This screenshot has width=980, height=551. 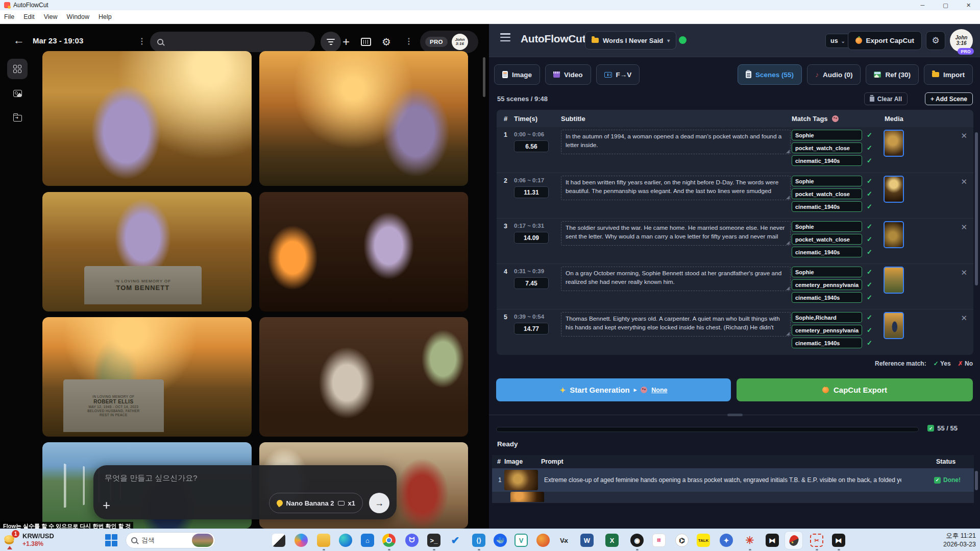 I want to click on subtitle-textarea: It had been written fifty years earlier,…, so click(x=676, y=188).